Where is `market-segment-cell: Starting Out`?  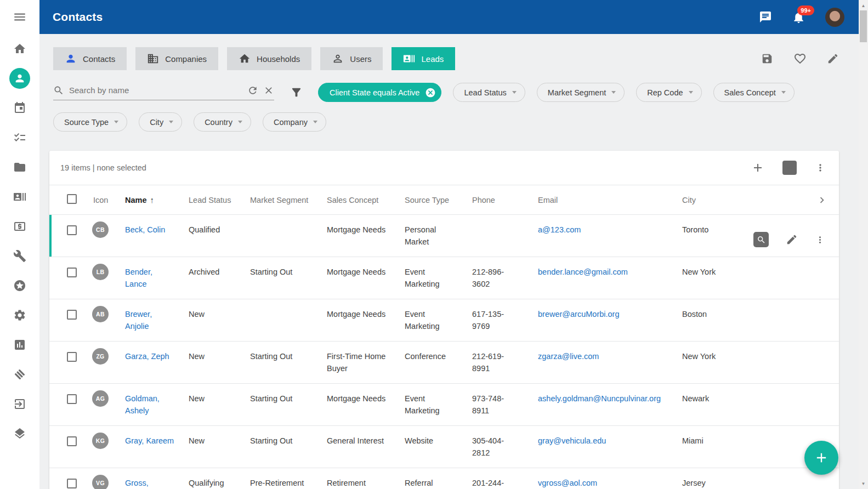
market-segment-cell: Starting Out is located at coordinates (288, 447).